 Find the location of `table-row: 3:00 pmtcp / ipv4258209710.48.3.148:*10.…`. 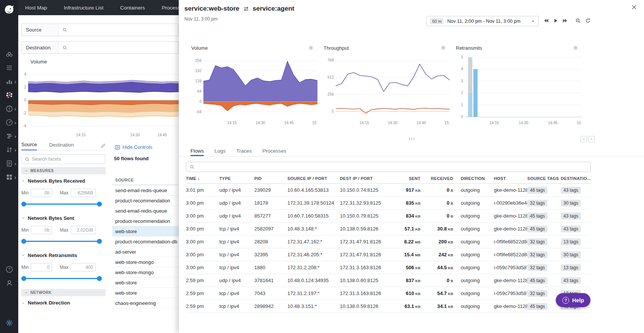

table-row: 3:00 pmtcp / ipv4258209710.48.3.148:*10.… is located at coordinates (389, 229).